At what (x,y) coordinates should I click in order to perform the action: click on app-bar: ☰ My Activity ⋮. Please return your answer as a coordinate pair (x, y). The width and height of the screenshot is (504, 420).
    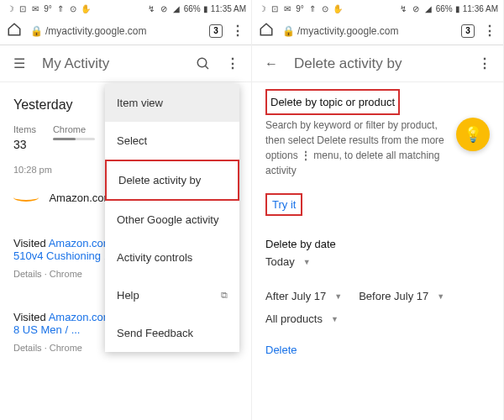
    Looking at the image, I should click on (126, 64).